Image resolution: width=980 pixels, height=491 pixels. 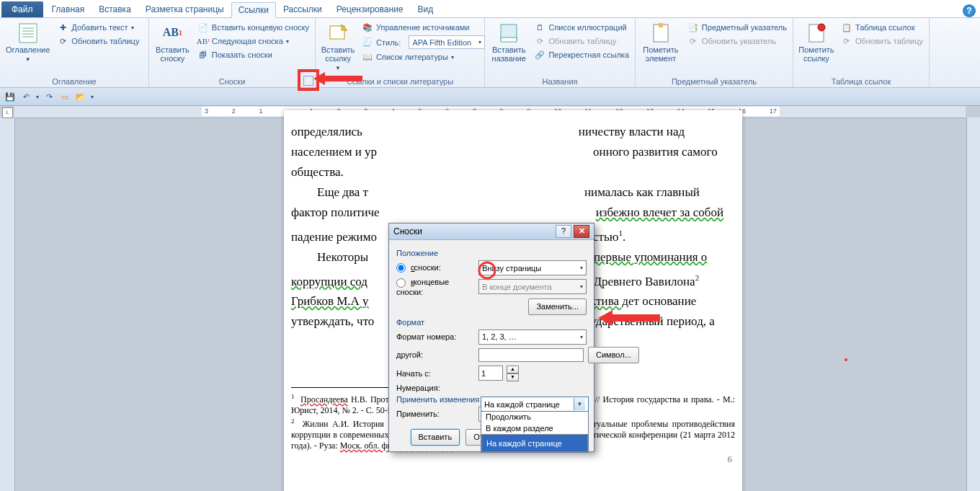 What do you see at coordinates (491, 253) in the screenshot?
I see `section-position: Положение` at bounding box center [491, 253].